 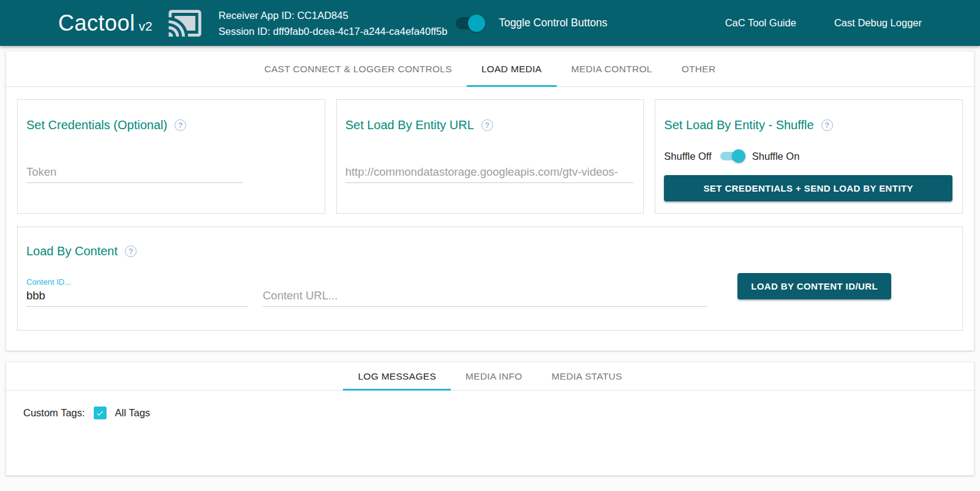 What do you see at coordinates (100, 413) in the screenshot?
I see `checkmark-icon` at bounding box center [100, 413].